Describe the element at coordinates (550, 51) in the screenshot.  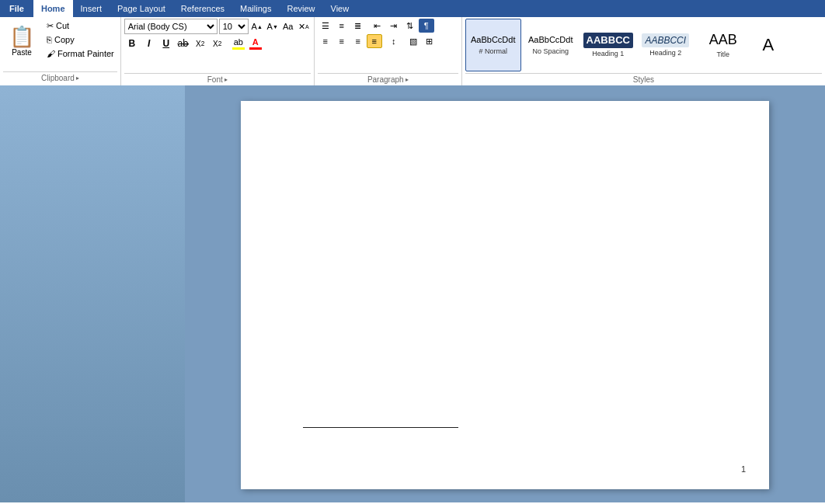
I see `style-no-spacing-label: No Spacing` at that location.